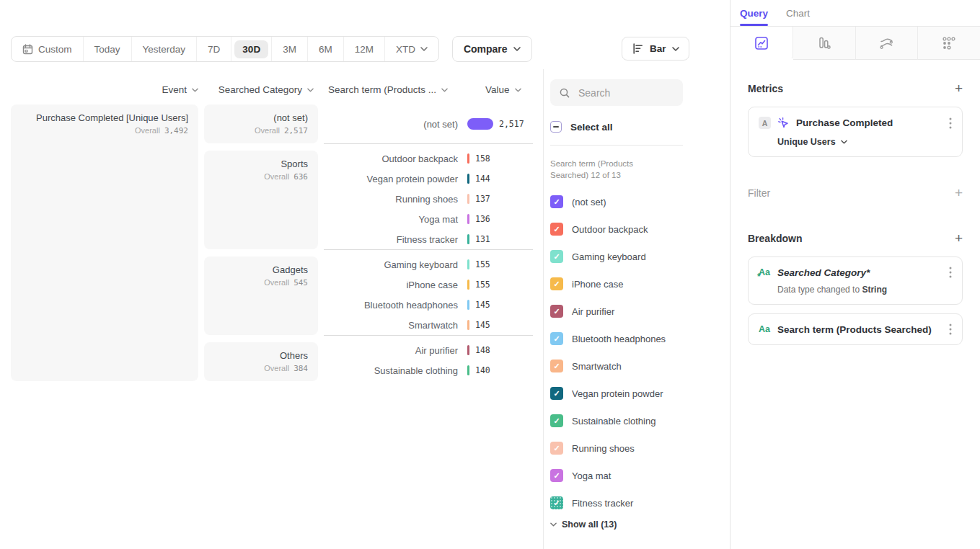 Image resolution: width=980 pixels, height=549 pixels. What do you see at coordinates (959, 238) in the screenshot?
I see `add-breakdown-button: +` at bounding box center [959, 238].